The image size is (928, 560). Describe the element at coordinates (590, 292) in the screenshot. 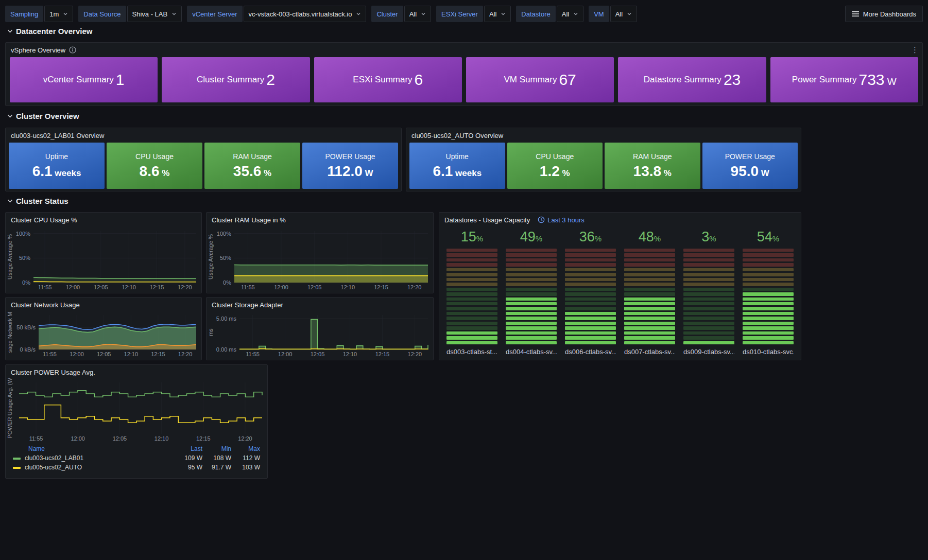

I see `datastore-gauge: 36%ds006-ctlabs-sv...` at that location.